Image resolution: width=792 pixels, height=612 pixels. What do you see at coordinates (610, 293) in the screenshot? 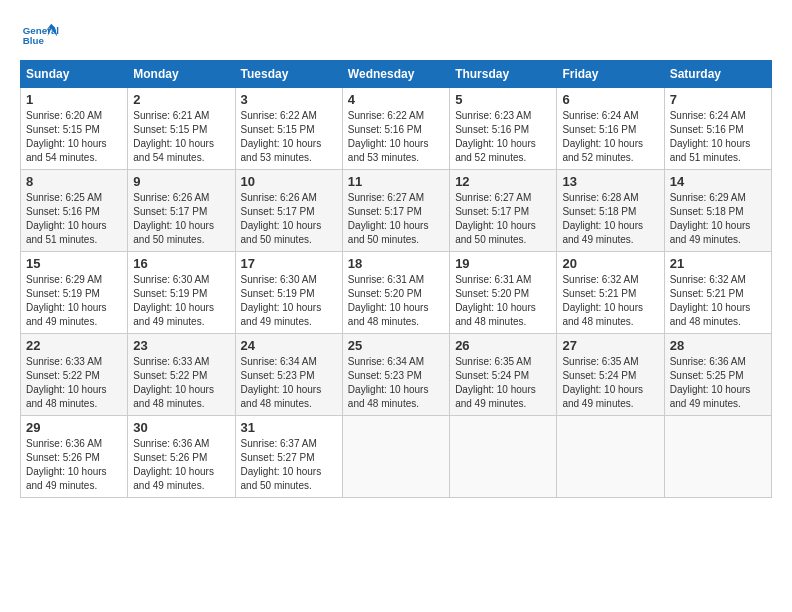
I see `calendar-day-cell: 20Sunrise: 6:32 AM Sunset: 5:21 PM Dayli…` at bounding box center [610, 293].